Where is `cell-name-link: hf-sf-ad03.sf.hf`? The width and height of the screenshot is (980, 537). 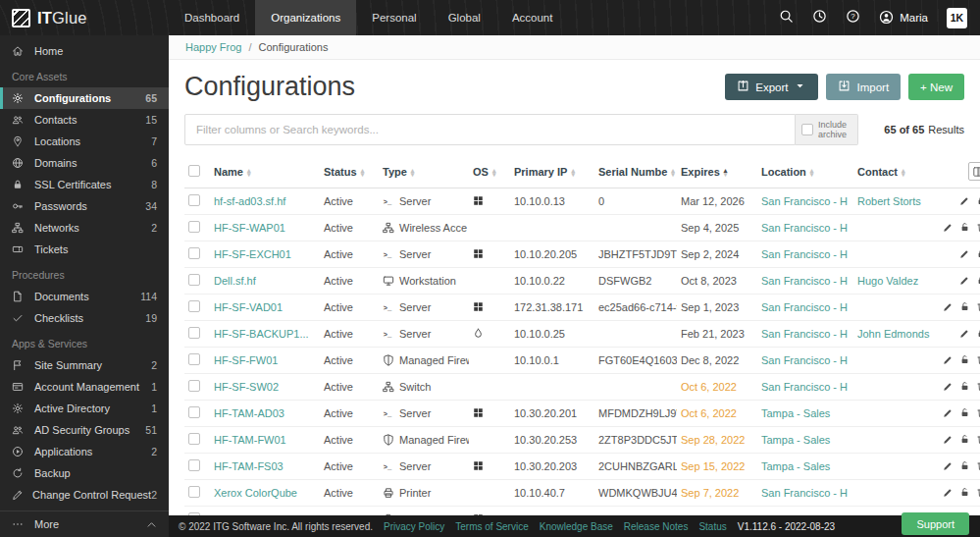 cell-name-link: hf-sf-ad03.sf.hf is located at coordinates (265, 202).